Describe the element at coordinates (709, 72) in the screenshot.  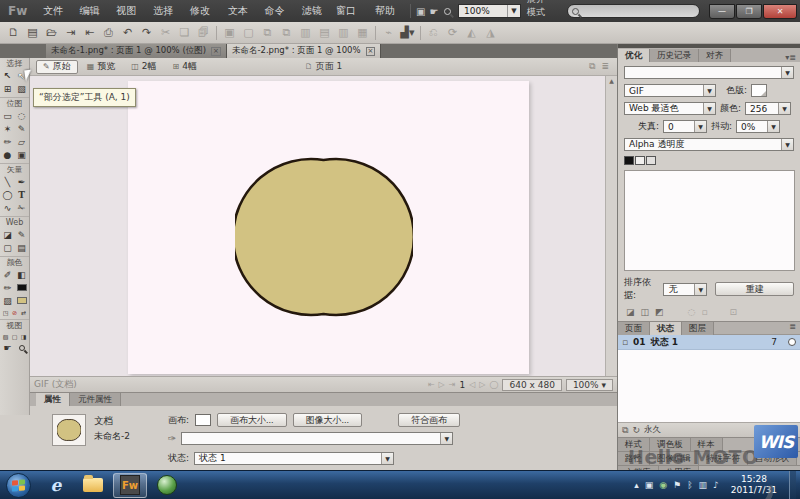
I see `saved-settings-select: ▼` at that location.